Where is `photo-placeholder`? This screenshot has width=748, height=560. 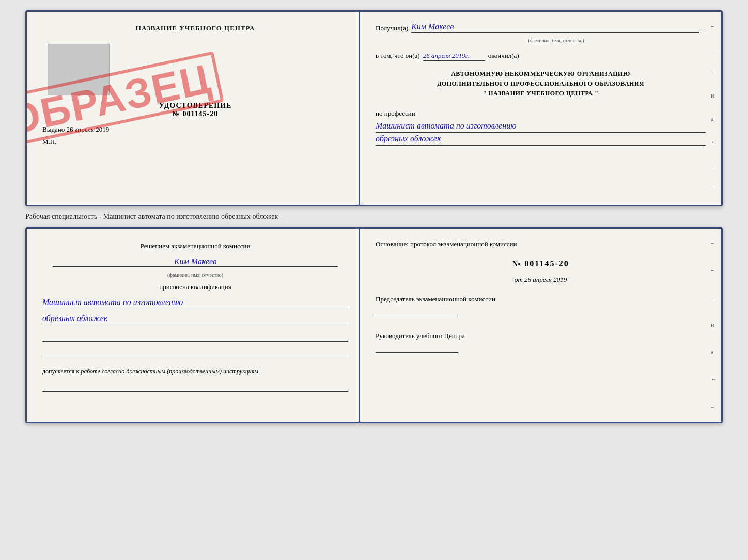
photo-placeholder is located at coordinates (79, 70).